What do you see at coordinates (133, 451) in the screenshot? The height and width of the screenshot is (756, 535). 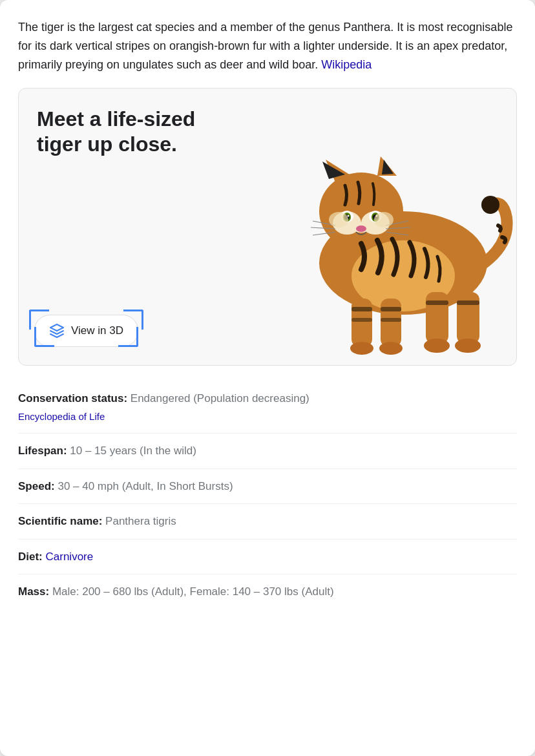 I see `lifespan-value: 10 – 15 years (In the wild)` at bounding box center [133, 451].